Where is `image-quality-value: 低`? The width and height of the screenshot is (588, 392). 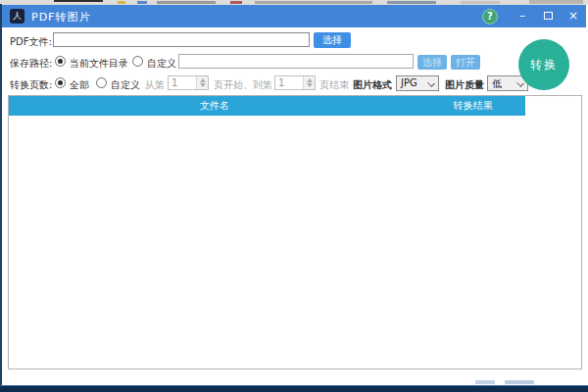 image-quality-value: 低 is located at coordinates (497, 84).